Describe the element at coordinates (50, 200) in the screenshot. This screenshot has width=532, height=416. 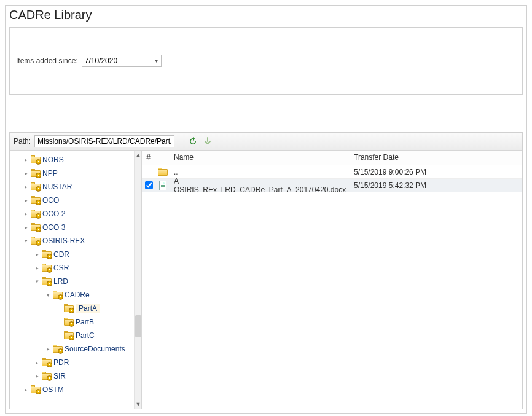
I see `tree-node-label: OCO` at that location.